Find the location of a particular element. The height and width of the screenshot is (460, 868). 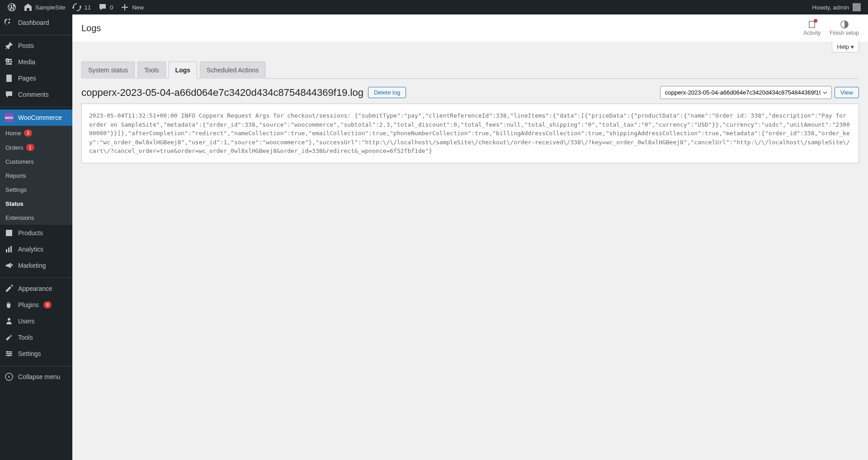

comments-label: Comments is located at coordinates (33, 95).